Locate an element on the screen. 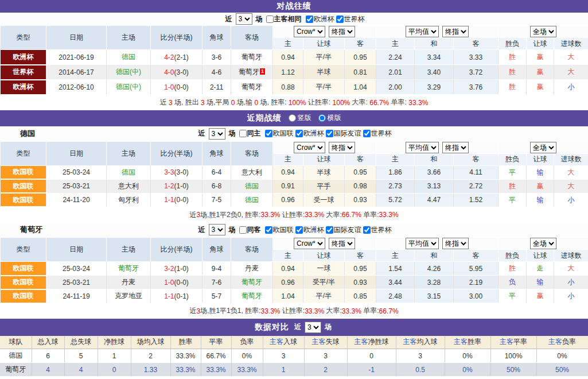 The image size is (588, 379). compare-col-header-4: 场均入球 is located at coordinates (150, 342).